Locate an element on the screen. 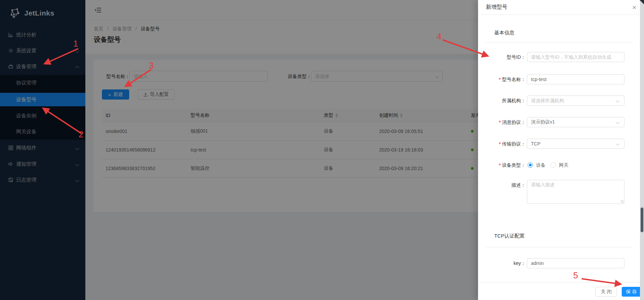 The height and width of the screenshot is (300, 644). textarea-resize-handle is located at coordinates (622, 202).